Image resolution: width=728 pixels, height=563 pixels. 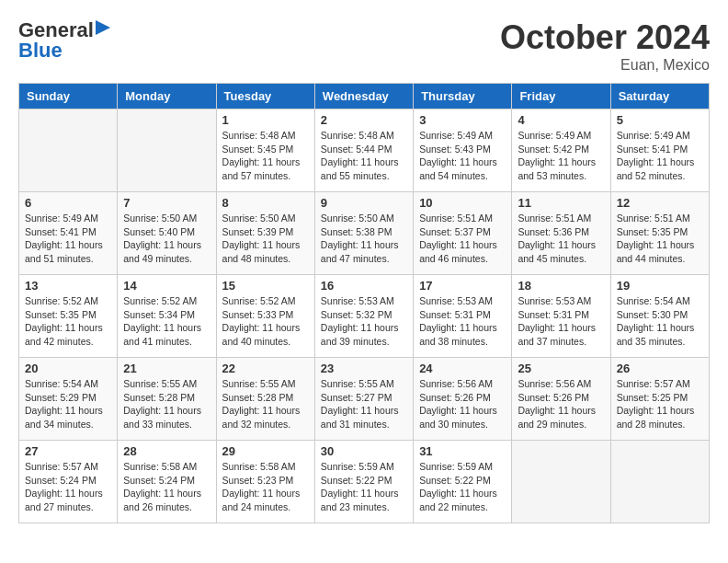 What do you see at coordinates (561, 399) in the screenshot?
I see `calendar-cell: 25Sunrise: 5:56 AMSunset: 5:26 PMDayligh…` at bounding box center [561, 399].